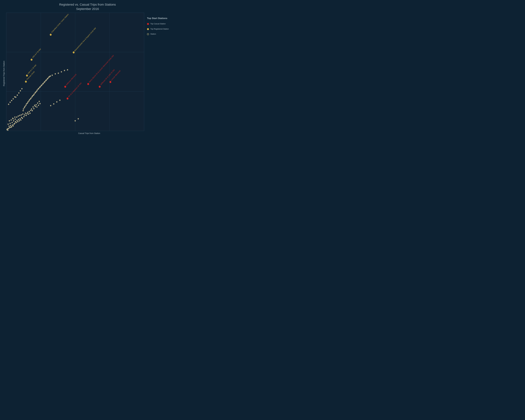 Image resolution: width=525 pixels, height=420 pixels. What do you see at coordinates (88, 7) in the screenshot?
I see `chart-title: Registered vs. Casual Trips from Station…` at bounding box center [88, 7].